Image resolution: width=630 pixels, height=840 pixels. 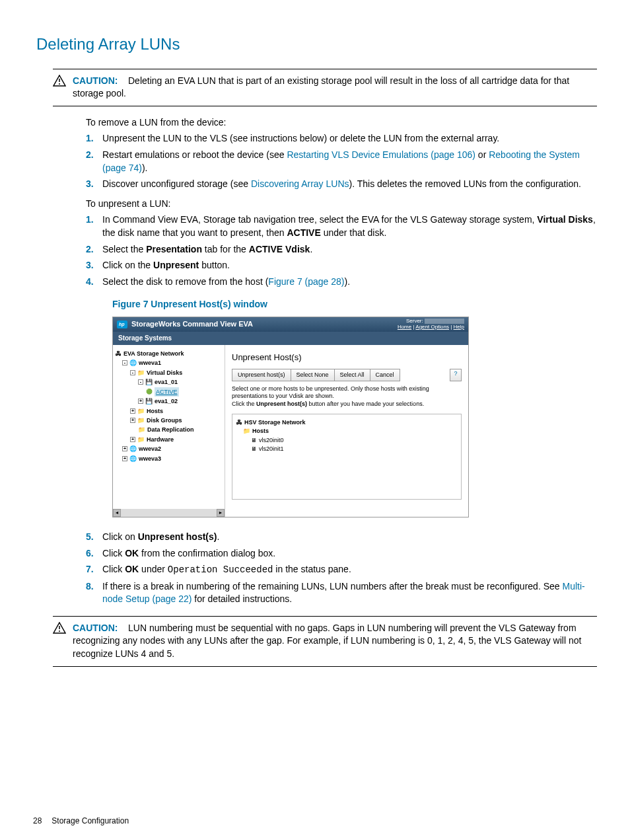 What do you see at coordinates (170, 430) in the screenshot?
I see `nav-data-replication: Data Replication` at bounding box center [170, 430].